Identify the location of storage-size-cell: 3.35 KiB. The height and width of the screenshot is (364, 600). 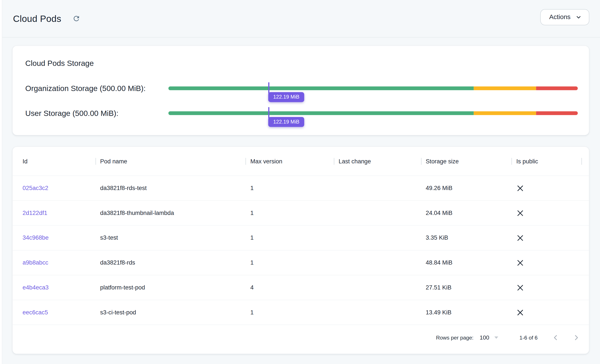
(466, 238).